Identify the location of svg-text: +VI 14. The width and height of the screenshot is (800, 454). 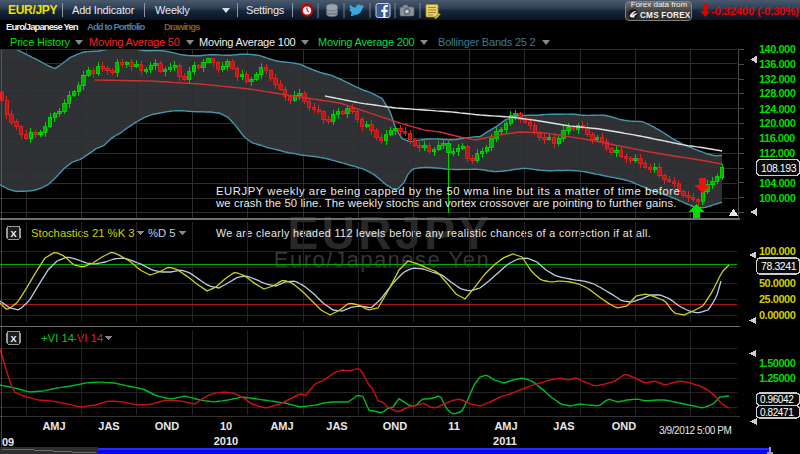
(58, 338).